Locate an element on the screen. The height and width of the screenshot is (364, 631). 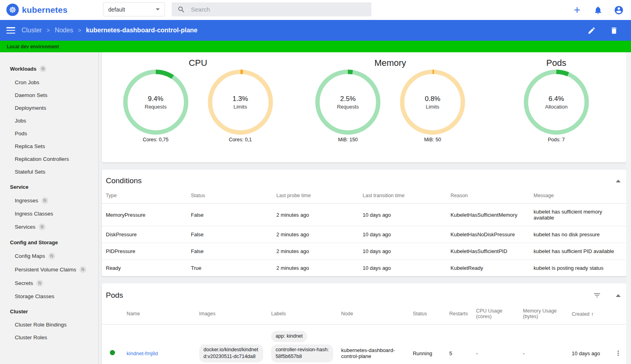
account-circle-icon is located at coordinates (619, 10).